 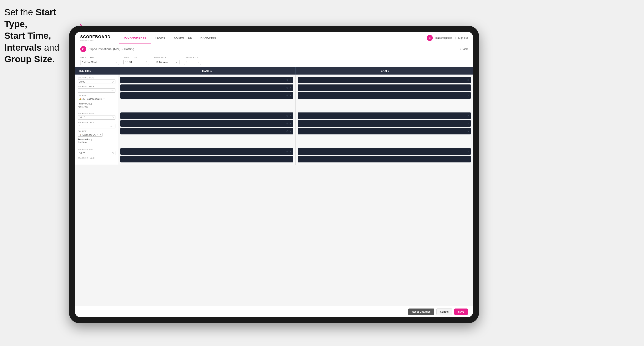 I want to click on player-slot-1-2: ⚙ ✕, so click(x=207, y=88).